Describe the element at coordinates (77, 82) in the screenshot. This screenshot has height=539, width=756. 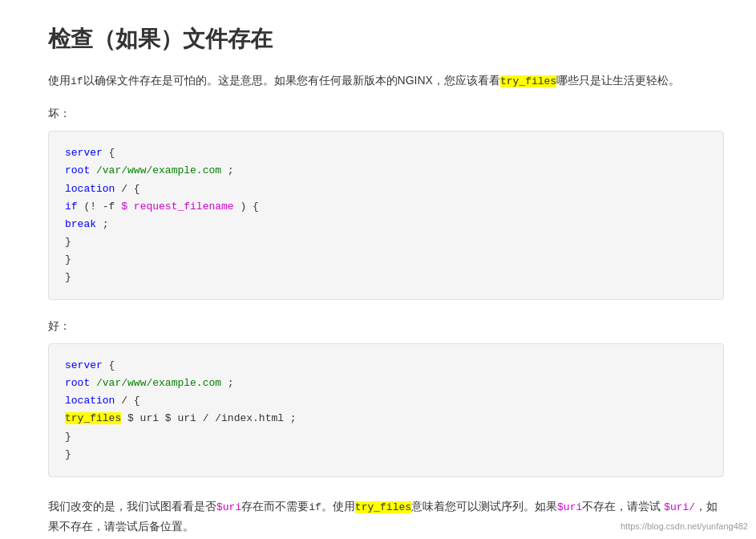
I see `if-inline-code: if` at that location.